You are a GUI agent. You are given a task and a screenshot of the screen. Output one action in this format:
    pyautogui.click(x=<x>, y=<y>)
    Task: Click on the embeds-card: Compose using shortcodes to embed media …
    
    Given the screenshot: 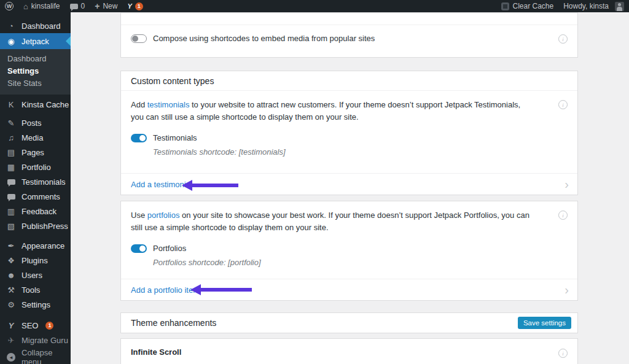 What is the action you would take?
    pyautogui.click(x=349, y=35)
    